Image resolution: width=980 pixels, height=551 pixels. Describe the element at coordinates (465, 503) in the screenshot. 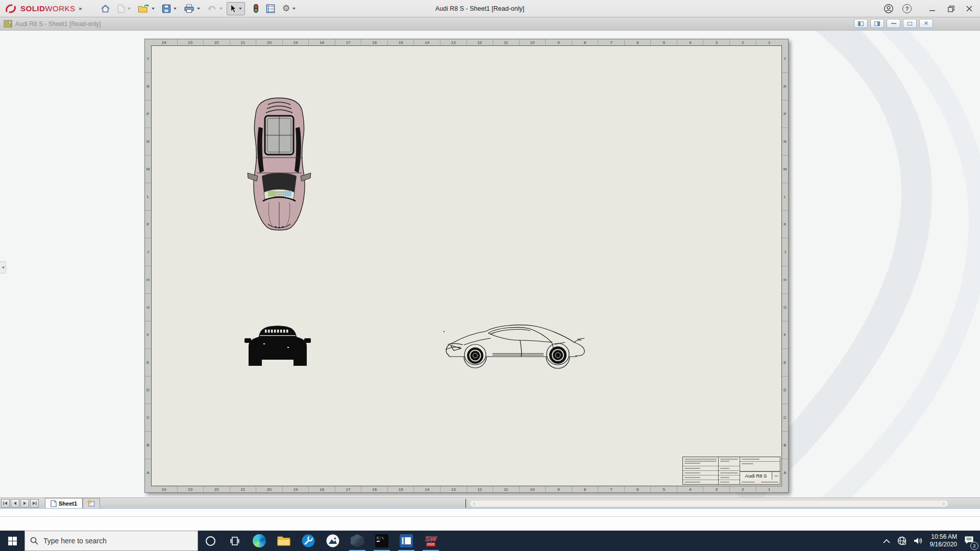

I see `tabbar-splitter` at that location.